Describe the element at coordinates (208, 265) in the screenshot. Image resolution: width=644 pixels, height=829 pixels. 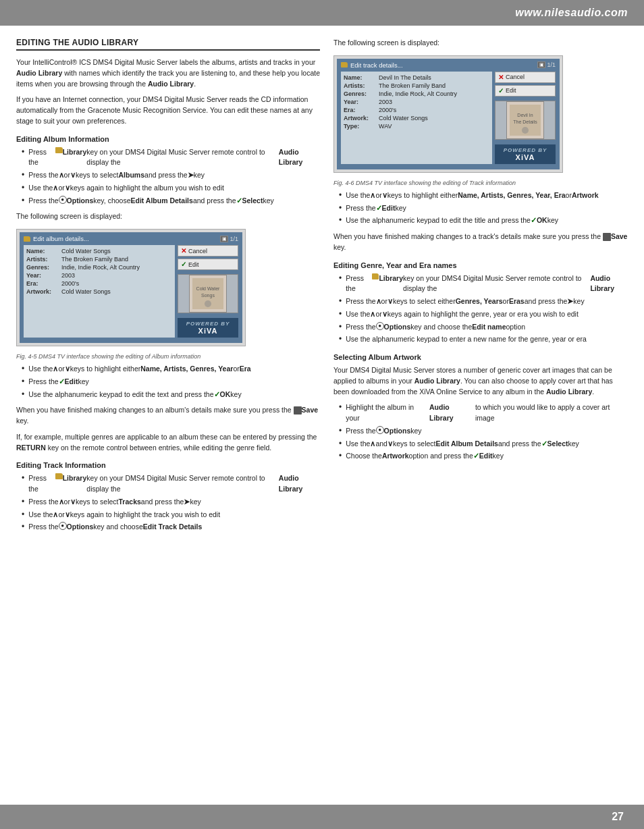
I see `album-edit-btn: ✓ Edit` at that location.